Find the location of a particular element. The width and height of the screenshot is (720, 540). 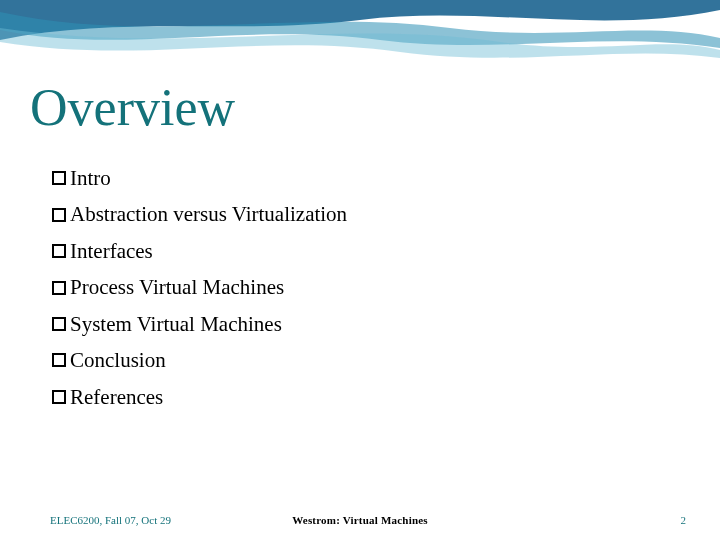

list-item: Intro is located at coordinates (352, 178).